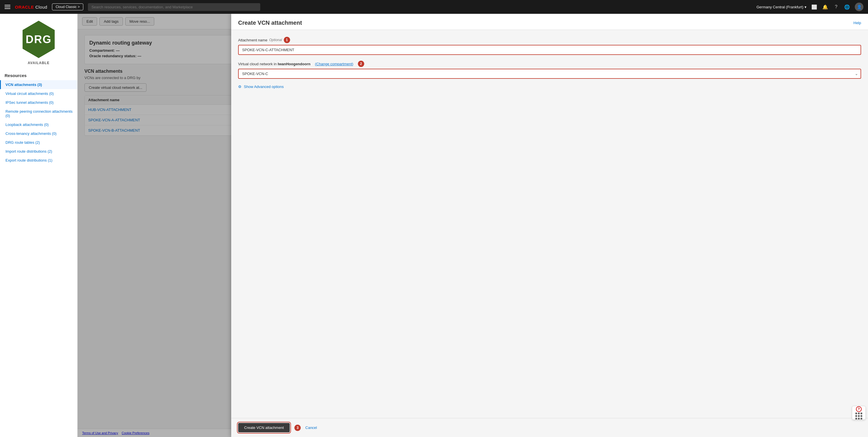 This screenshot has width=868, height=437. Describe the element at coordinates (782, 7) in the screenshot. I see `region-selector: Germany Central (Frankfurt) ▾` at that location.